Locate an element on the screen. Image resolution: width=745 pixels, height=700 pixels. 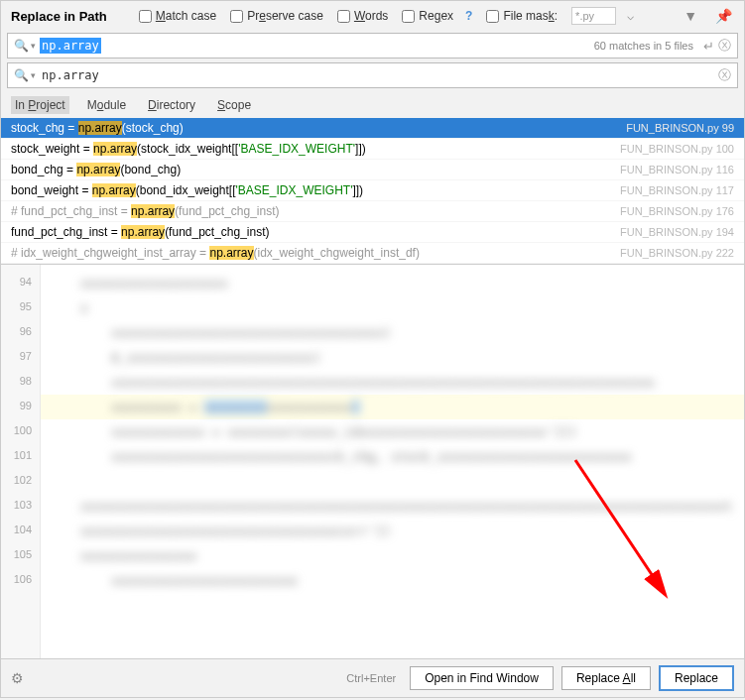
scope-tabs: In Project Module Directory Scope is located at coordinates (373, 104).